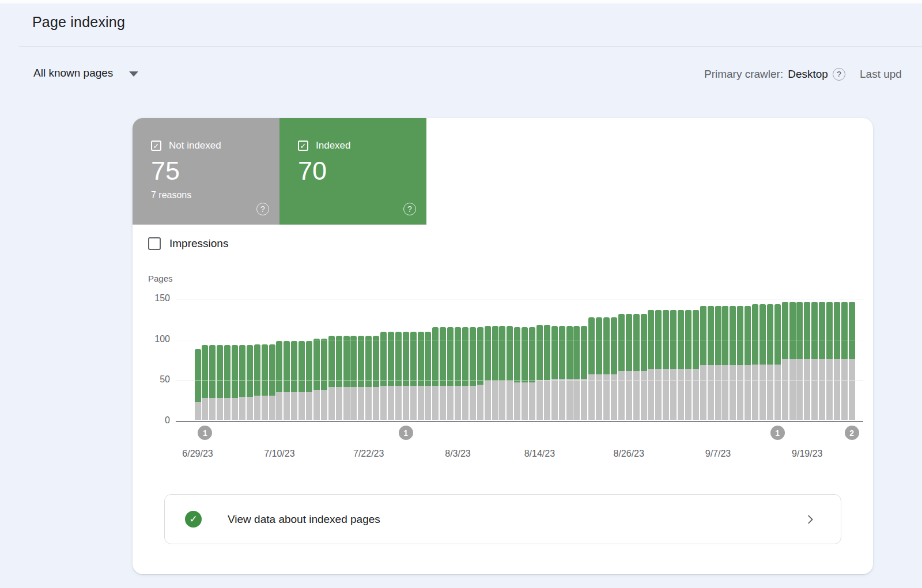  I want to click on bar-segment-indexed, so click(748, 335).